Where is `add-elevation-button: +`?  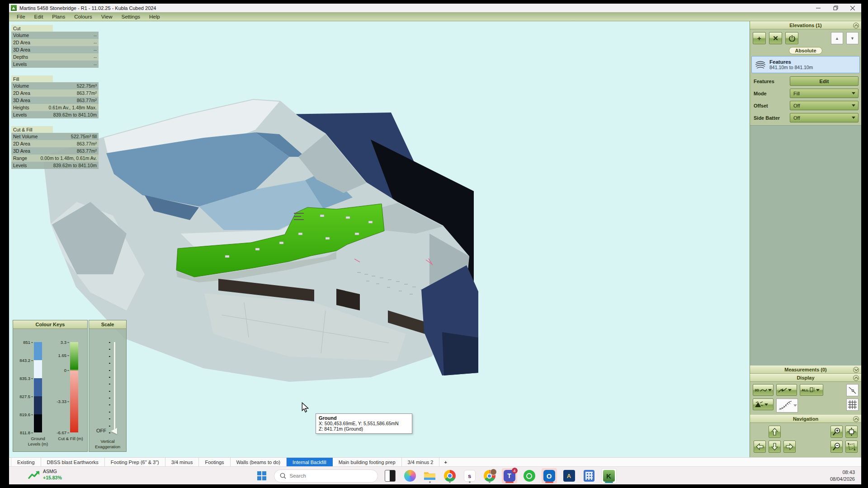 add-elevation-button: + is located at coordinates (760, 38).